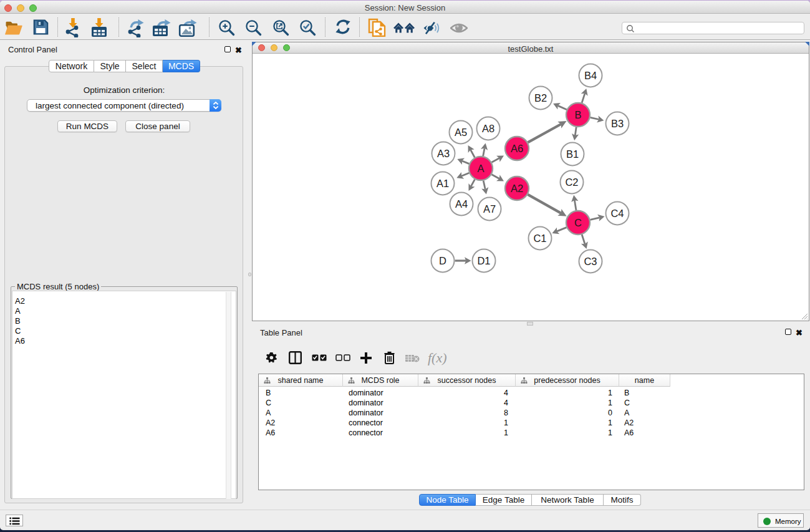  I want to click on svg-text: C4, so click(617, 213).